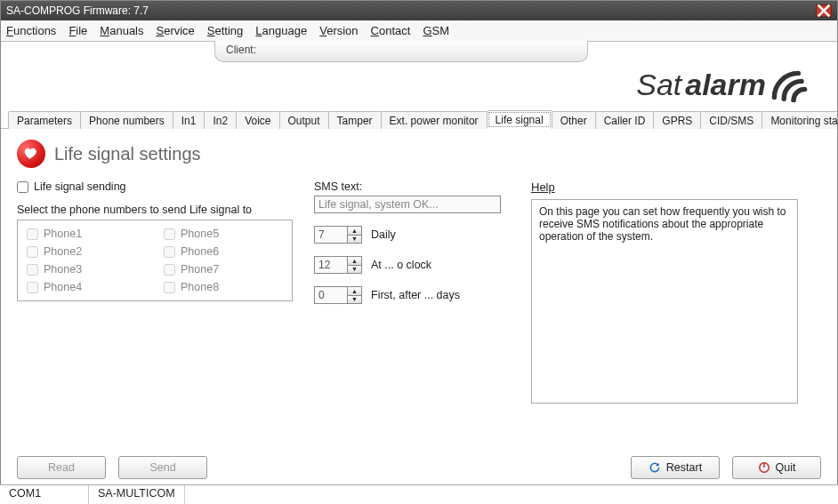 Image resolution: width=838 pixels, height=504 pixels. Describe the element at coordinates (86, 234) in the screenshot. I see `phone-checkbox-1: Phone1` at that location.